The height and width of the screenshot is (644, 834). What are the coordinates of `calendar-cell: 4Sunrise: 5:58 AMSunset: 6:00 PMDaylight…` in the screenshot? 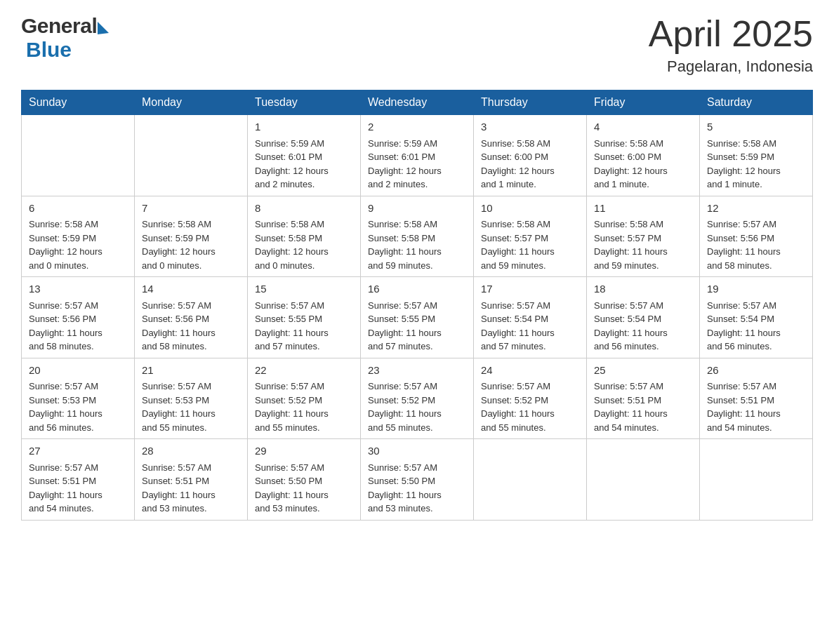 It's located at (643, 156).